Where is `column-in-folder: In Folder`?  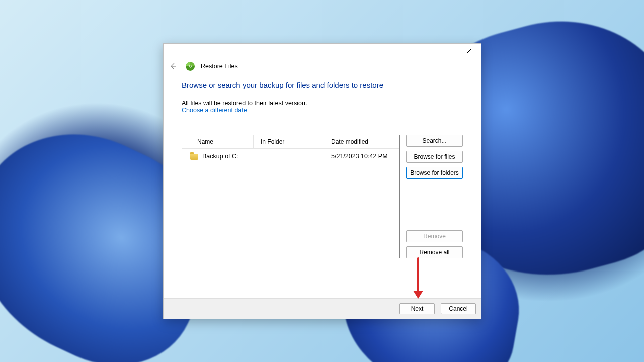
column-in-folder: In Folder is located at coordinates (289, 142).